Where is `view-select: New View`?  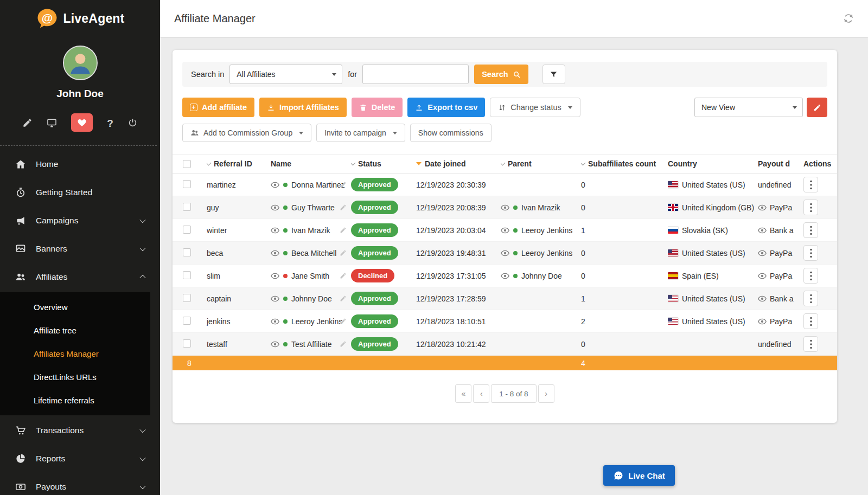 view-select: New View is located at coordinates (749, 107).